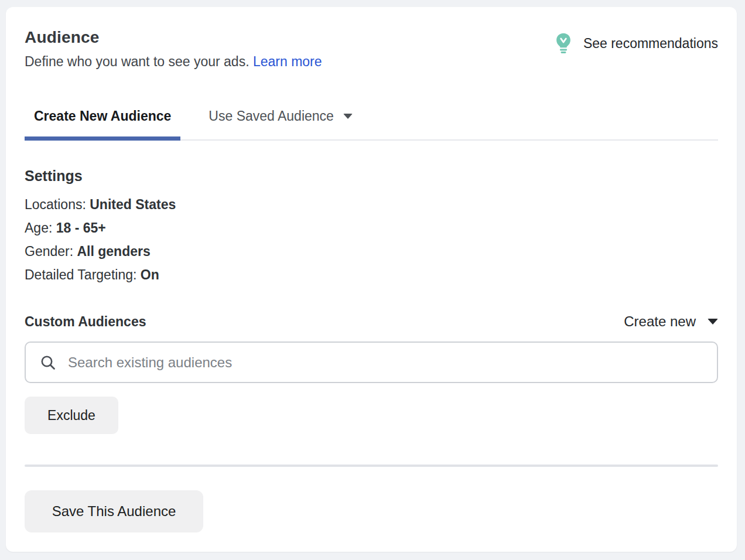  What do you see at coordinates (114, 511) in the screenshot?
I see `save-this-audience-button: Save This Audience` at bounding box center [114, 511].